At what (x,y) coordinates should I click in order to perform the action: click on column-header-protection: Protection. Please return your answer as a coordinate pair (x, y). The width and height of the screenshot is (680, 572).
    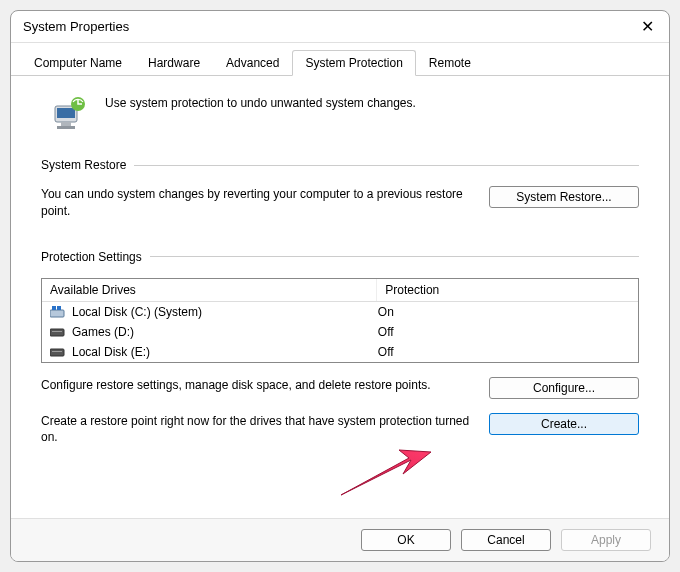
    Looking at the image, I should click on (508, 290).